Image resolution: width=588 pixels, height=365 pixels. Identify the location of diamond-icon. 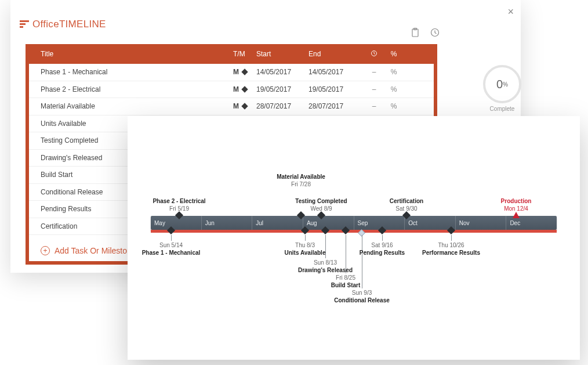
(516, 215).